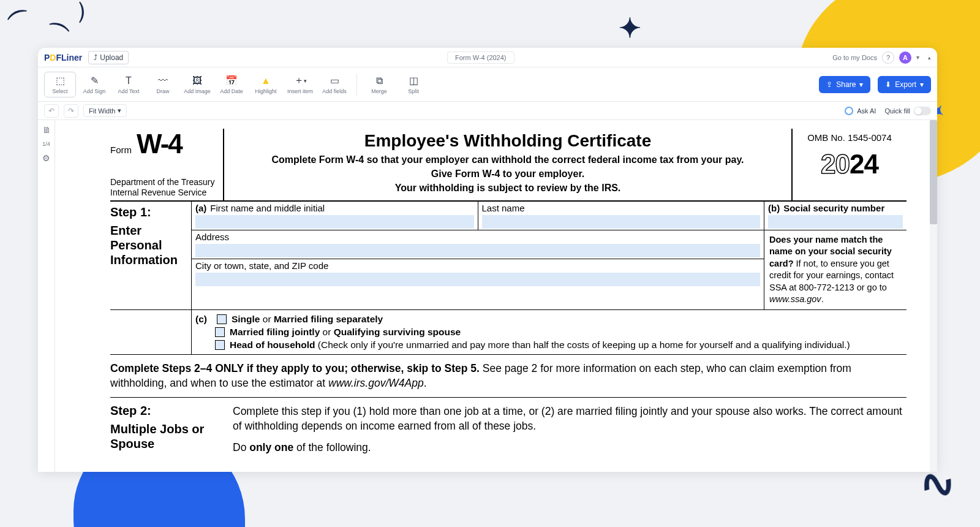 This screenshot has width=980, height=527. Describe the element at coordinates (267, 208) in the screenshot. I see `field-label: First name and middle initial` at that location.